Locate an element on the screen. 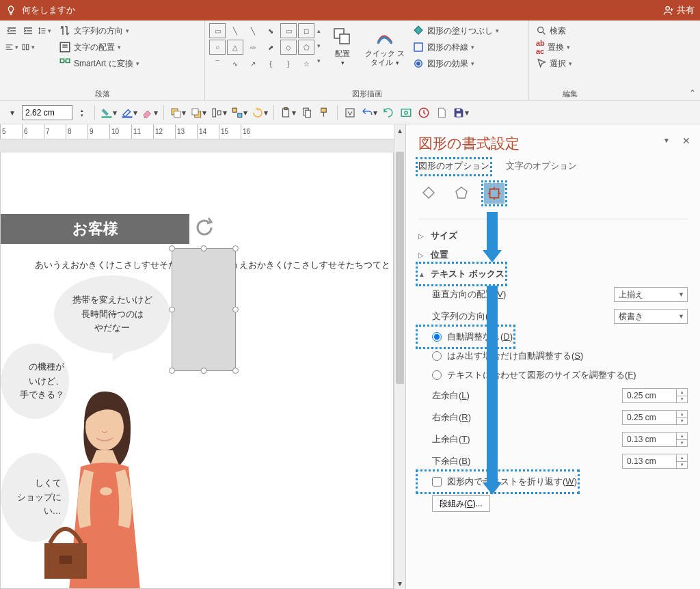  woman-illustration is located at coordinates (101, 487).